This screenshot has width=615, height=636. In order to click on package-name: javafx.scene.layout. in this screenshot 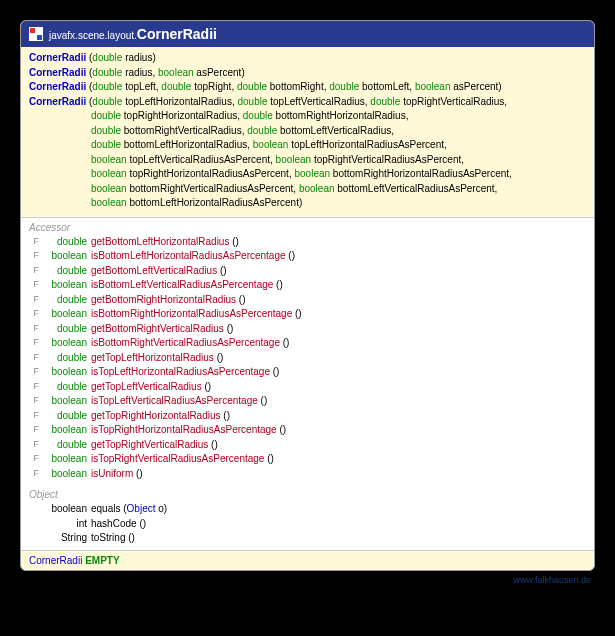, I will do `click(93, 36)`.